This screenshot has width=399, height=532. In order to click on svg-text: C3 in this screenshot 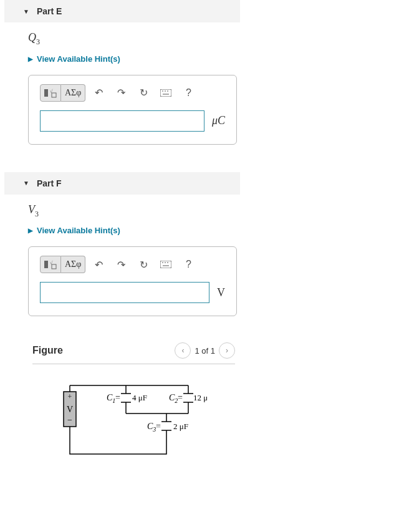, I will do `click(151, 427)`.